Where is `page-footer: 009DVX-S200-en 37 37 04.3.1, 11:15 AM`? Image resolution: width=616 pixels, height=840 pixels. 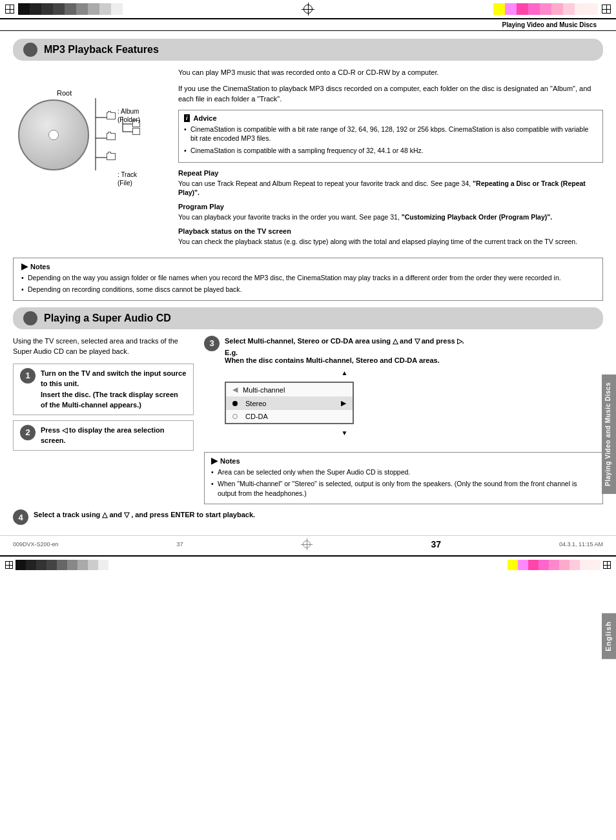
page-footer: 009DVX-S200-en 37 37 04.3.1, 11:15 AM is located at coordinates (308, 544).